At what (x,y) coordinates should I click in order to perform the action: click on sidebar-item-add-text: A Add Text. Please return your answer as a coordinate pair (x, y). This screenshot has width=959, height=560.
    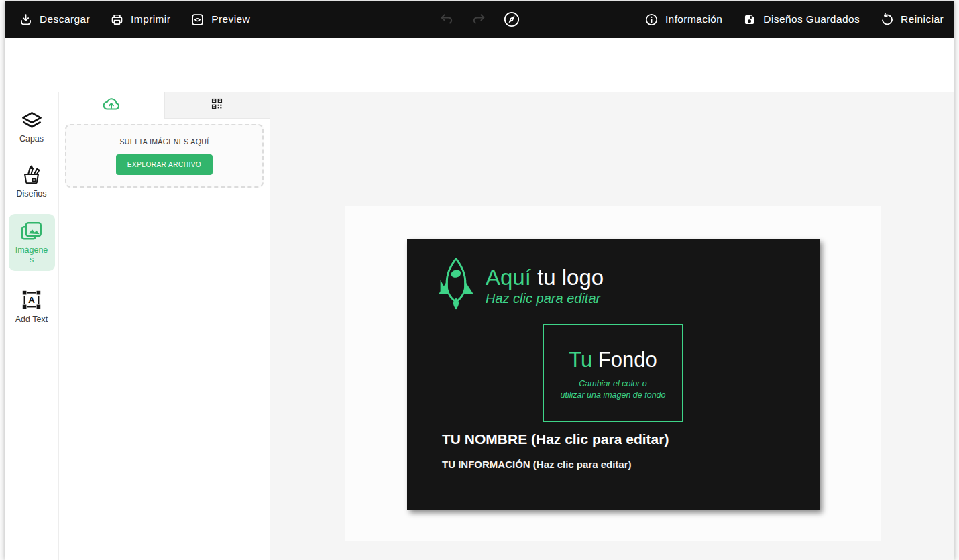
    Looking at the image, I should click on (32, 306).